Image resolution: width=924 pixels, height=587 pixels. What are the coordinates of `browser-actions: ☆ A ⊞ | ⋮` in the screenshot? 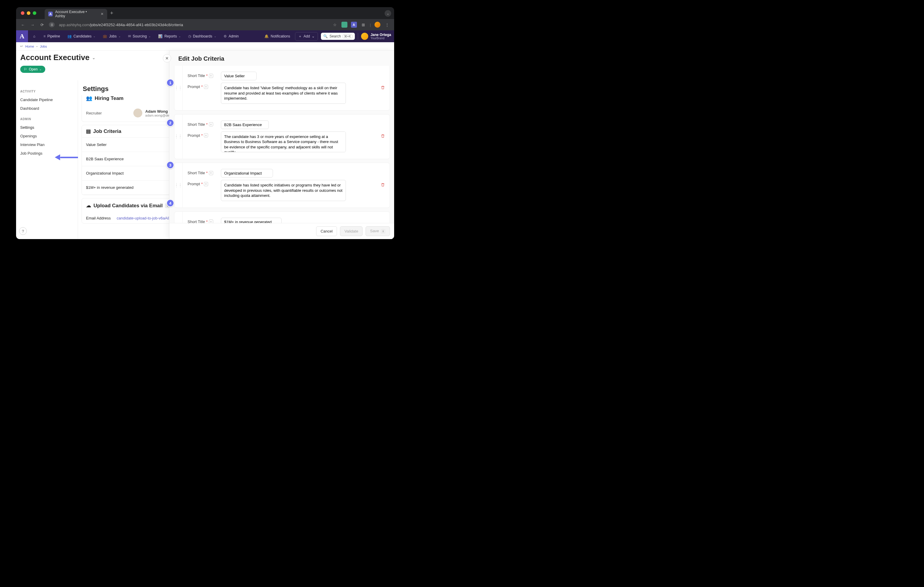 It's located at (361, 25).